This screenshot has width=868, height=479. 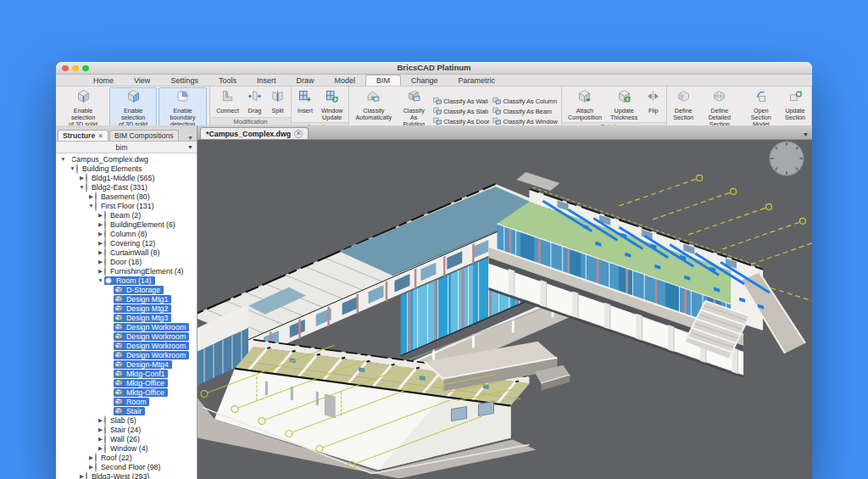 I want to click on tab-list-caret-icon: ▼, so click(x=807, y=136).